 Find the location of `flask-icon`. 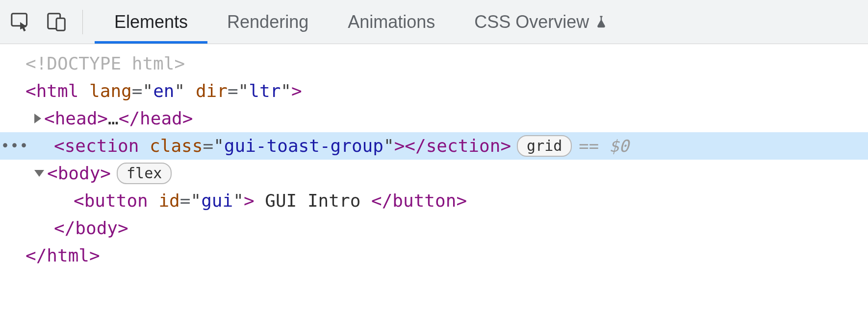

flask-icon is located at coordinates (601, 22).